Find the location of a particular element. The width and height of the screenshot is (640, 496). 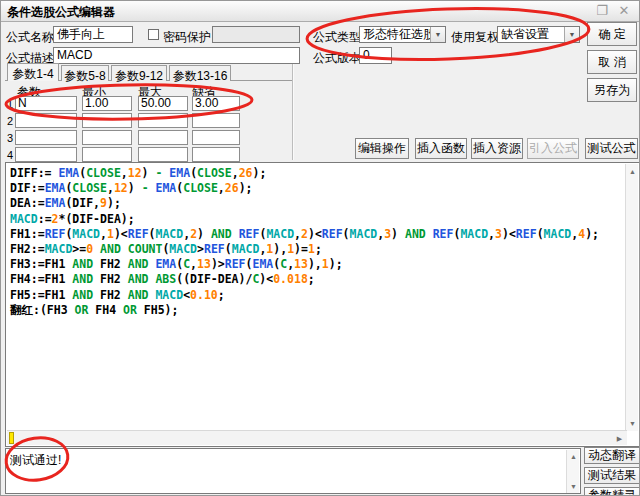

dynamic-translate-button: 动态翻译 is located at coordinates (612, 456).